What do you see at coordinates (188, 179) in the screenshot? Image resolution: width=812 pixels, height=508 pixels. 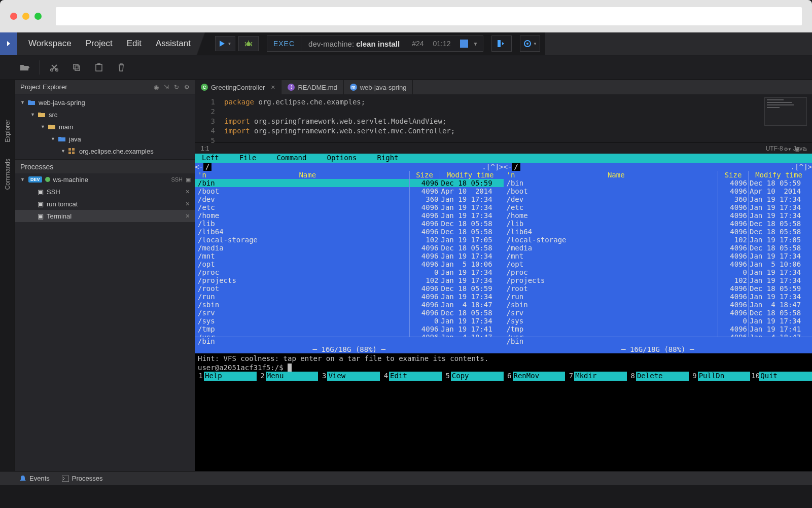 I see `terminal-add-icon: ▣` at bounding box center [188, 179].